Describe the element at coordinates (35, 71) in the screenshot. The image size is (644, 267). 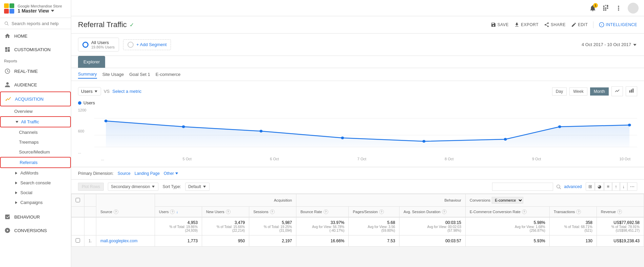
I see `sidebar-item-realtime: REAL-TIME` at that location.